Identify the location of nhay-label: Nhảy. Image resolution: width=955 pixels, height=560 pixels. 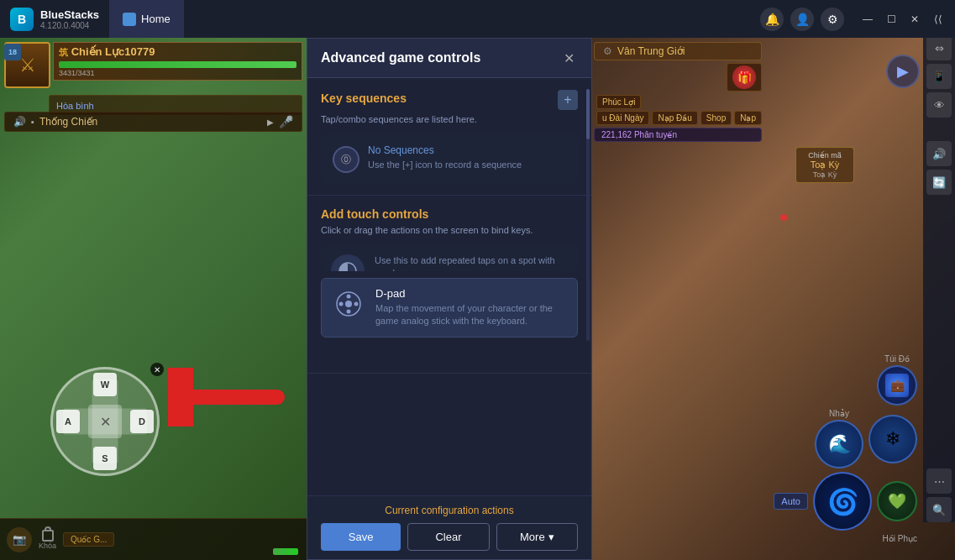
(839, 413).